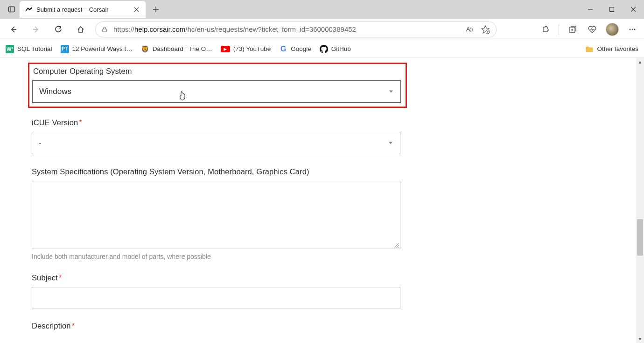 This screenshot has height=343, width=644. What do you see at coordinates (590, 9) in the screenshot?
I see `minimize-button` at bounding box center [590, 9].